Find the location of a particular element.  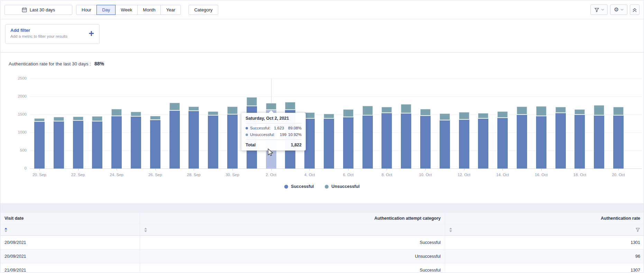

granularity-group: HourDayWeekMonthYear is located at coordinates (129, 10).